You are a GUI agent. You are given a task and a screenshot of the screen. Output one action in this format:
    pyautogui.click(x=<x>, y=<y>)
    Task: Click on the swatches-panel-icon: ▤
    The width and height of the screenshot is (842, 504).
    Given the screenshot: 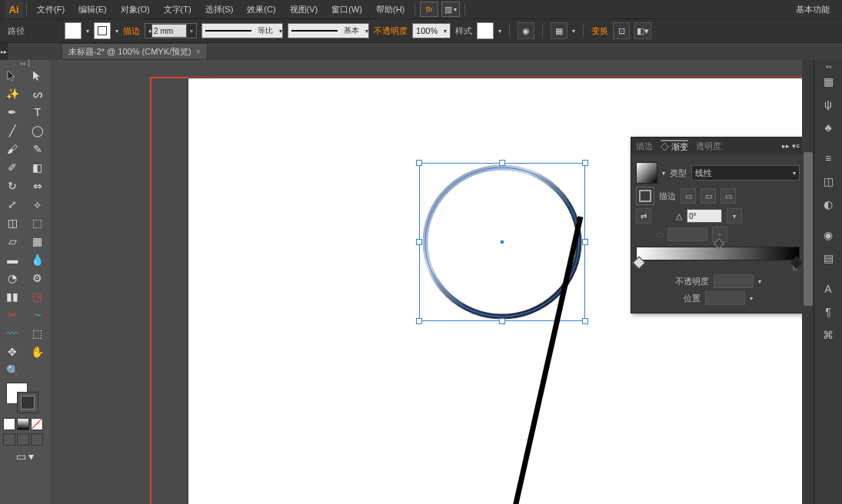 What is the action you would take?
    pyautogui.click(x=828, y=258)
    